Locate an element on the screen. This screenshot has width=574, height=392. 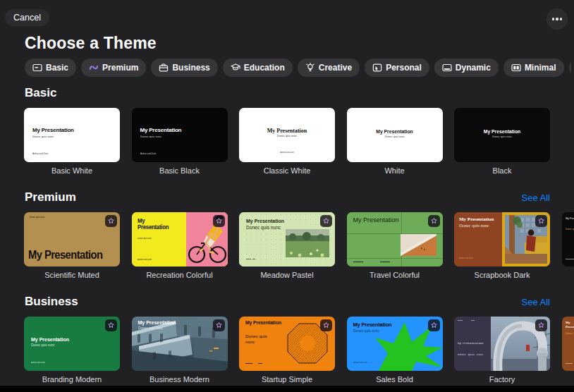
filter-chip-label: Premium is located at coordinates (120, 68).